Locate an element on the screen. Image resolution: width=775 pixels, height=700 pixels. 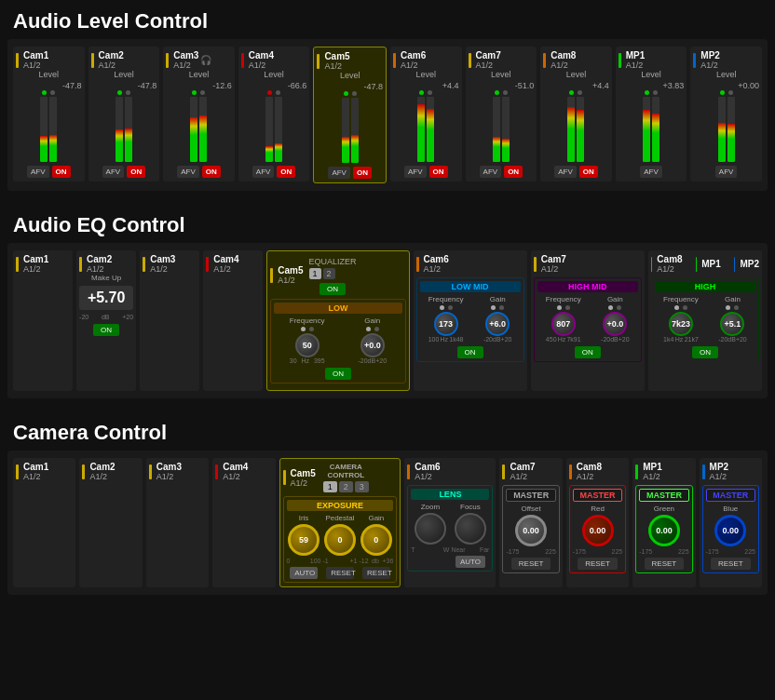
eq-ch-sub-cam7: A1/2 is located at coordinates (553, 269).